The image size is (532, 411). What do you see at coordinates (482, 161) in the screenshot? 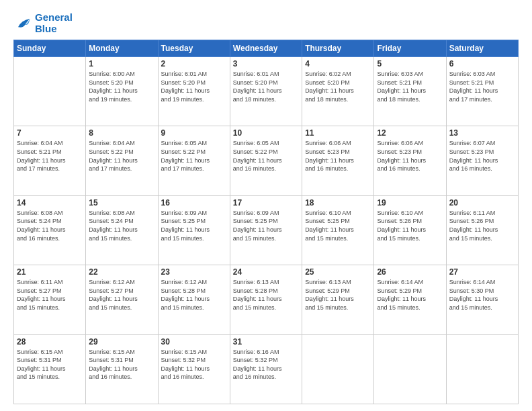
I see `calendar-cell: 13Sunrise: 6:07 AM Sunset: 5:23 PM Dayli…` at bounding box center [482, 161].